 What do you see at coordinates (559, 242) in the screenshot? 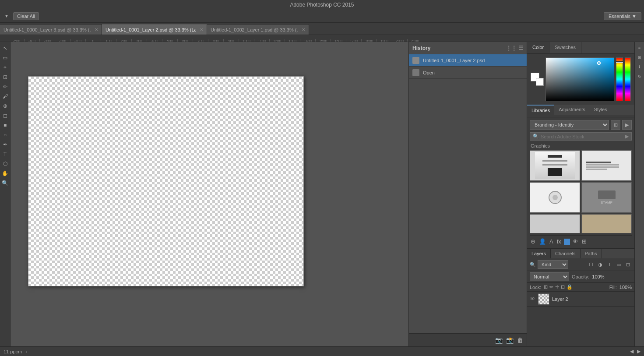
I see `lib-fx-icon: fx` at bounding box center [559, 242].